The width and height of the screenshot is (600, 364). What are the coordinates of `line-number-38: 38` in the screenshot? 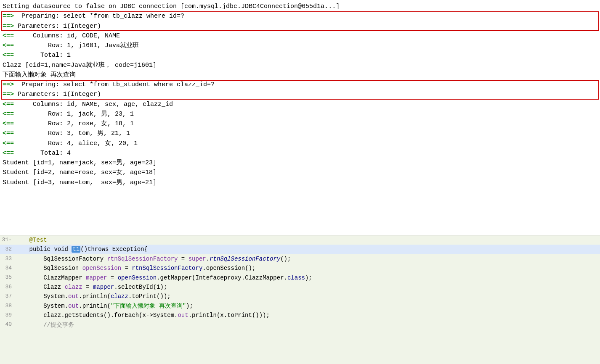 It's located at (8, 306).